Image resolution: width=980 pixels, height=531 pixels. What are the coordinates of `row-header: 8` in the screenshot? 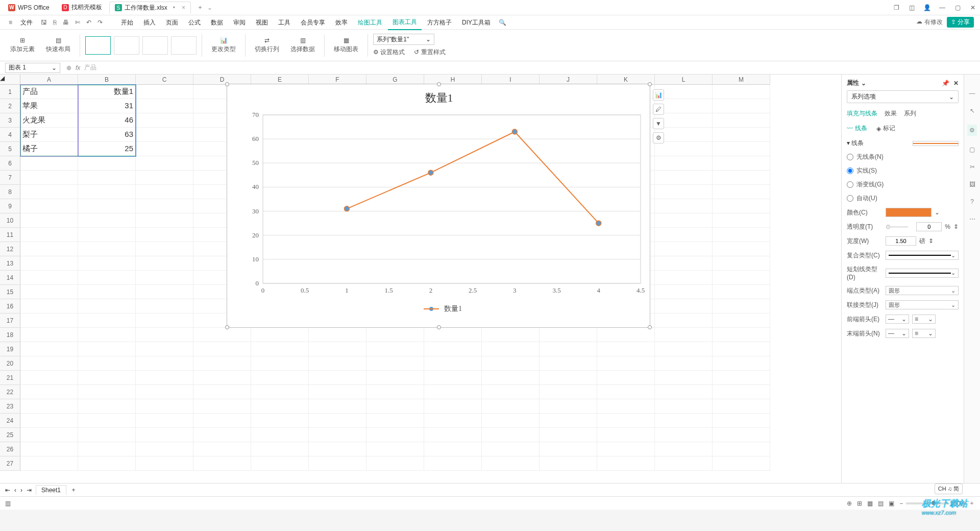 It's located at (10, 192).